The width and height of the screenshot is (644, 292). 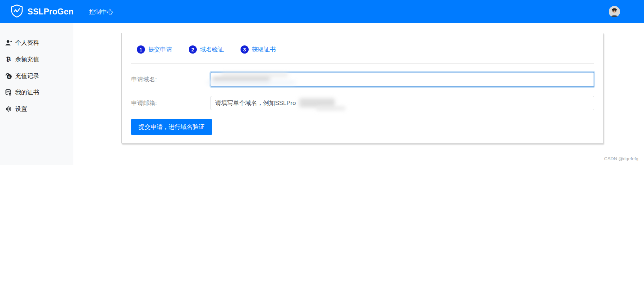 I want to click on step-label: 域名验证, so click(x=212, y=49).